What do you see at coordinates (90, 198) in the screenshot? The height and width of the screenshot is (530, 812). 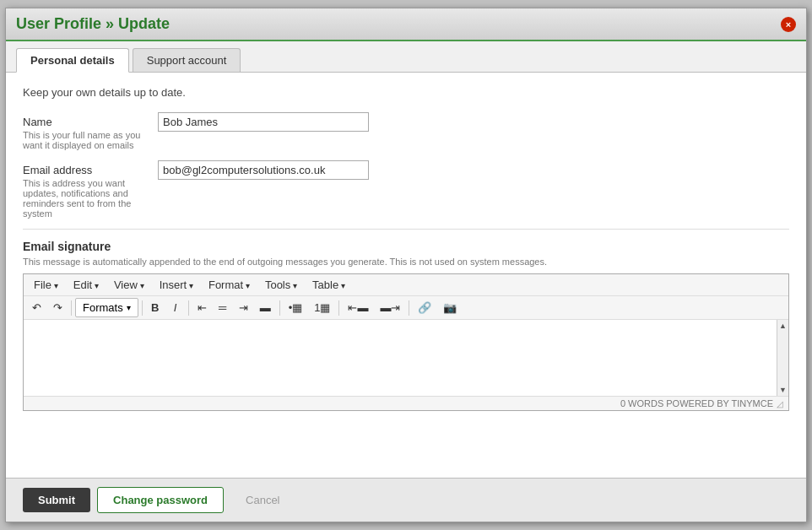 I see `email-hint: This is address you want updates, notifi…` at bounding box center [90, 198].